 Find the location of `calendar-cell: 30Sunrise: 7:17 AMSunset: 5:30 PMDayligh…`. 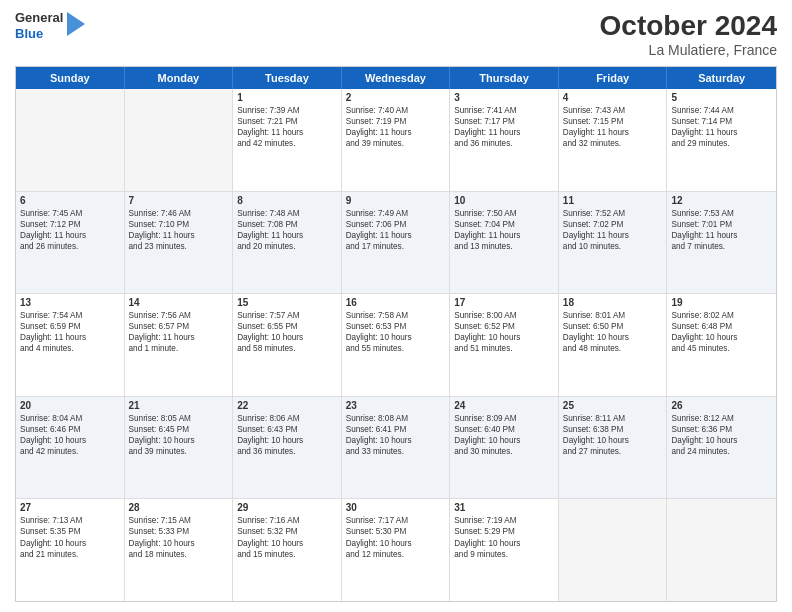

calendar-cell: 30Sunrise: 7:17 AMSunset: 5:30 PMDayligh… is located at coordinates (396, 550).